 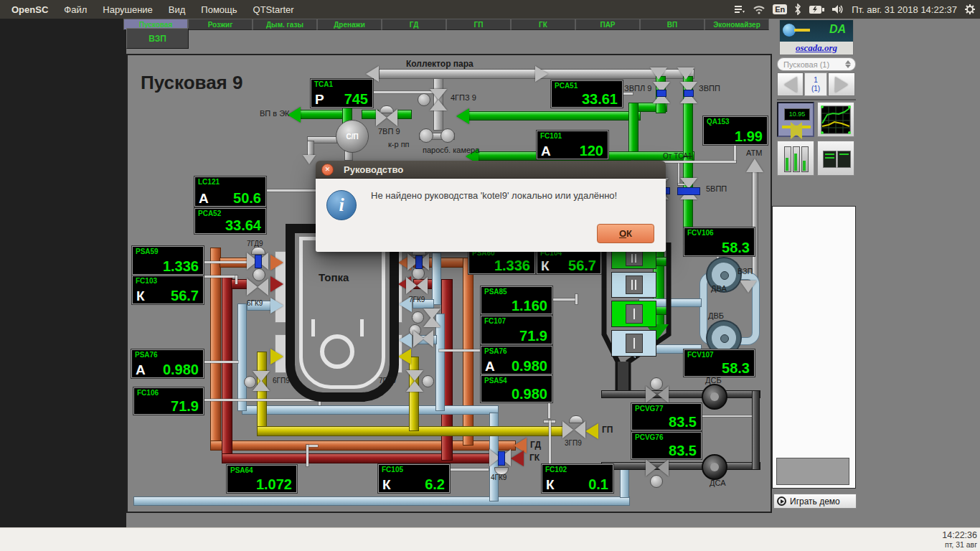 I want to click on instrument-fc102: FC102 К0.1, so click(x=578, y=479).